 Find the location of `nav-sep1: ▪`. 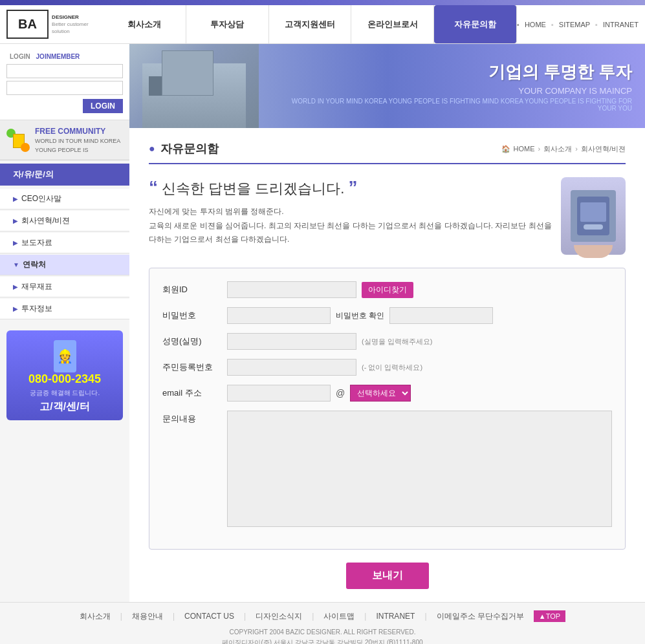

nav-sep1: ▪ is located at coordinates (552, 25).